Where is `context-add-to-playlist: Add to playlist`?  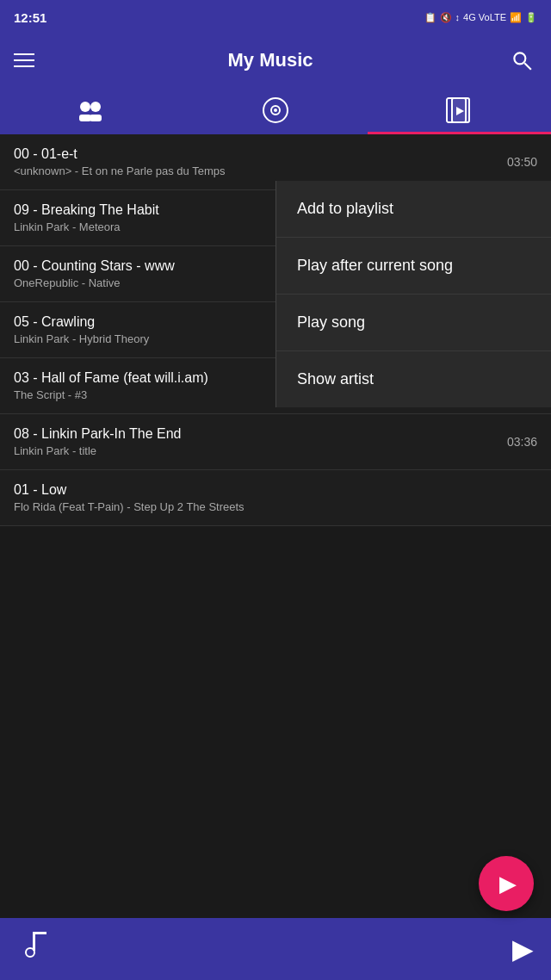
context-add-to-playlist: Add to playlist is located at coordinates (413, 209).